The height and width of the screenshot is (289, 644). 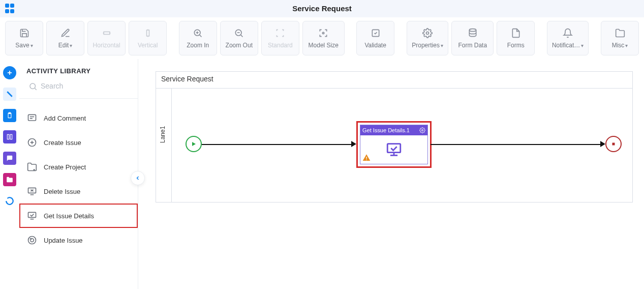 I want to click on zoom-out-label: Zoom Out, so click(x=239, y=45).